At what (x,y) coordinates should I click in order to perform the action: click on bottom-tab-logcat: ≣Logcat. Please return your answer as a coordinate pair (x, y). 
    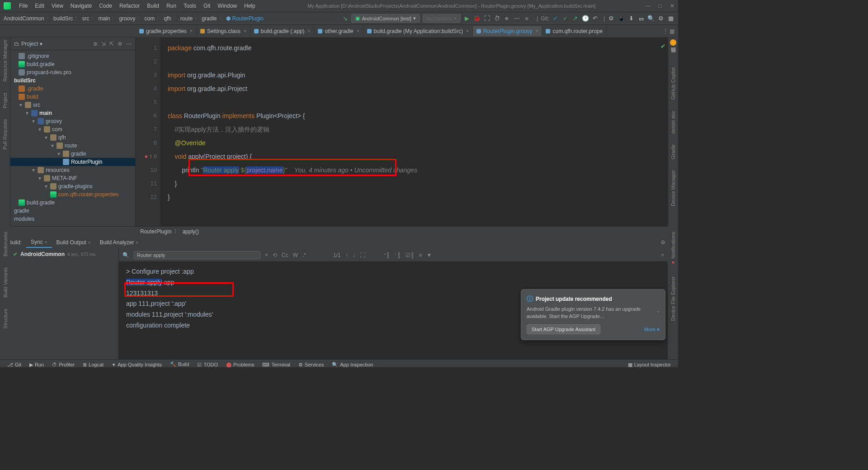
    Looking at the image, I should click on (93, 365).